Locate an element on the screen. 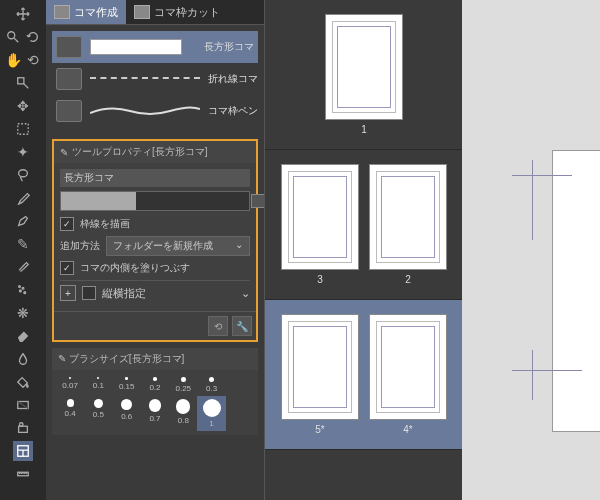  chevron-down-icon: ⌄ is located at coordinates (246, 294).